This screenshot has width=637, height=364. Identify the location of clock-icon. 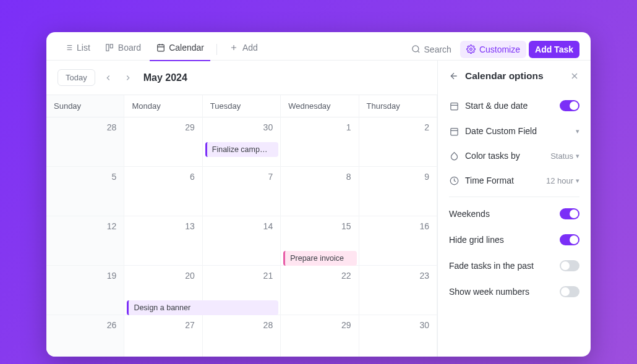
(454, 180).